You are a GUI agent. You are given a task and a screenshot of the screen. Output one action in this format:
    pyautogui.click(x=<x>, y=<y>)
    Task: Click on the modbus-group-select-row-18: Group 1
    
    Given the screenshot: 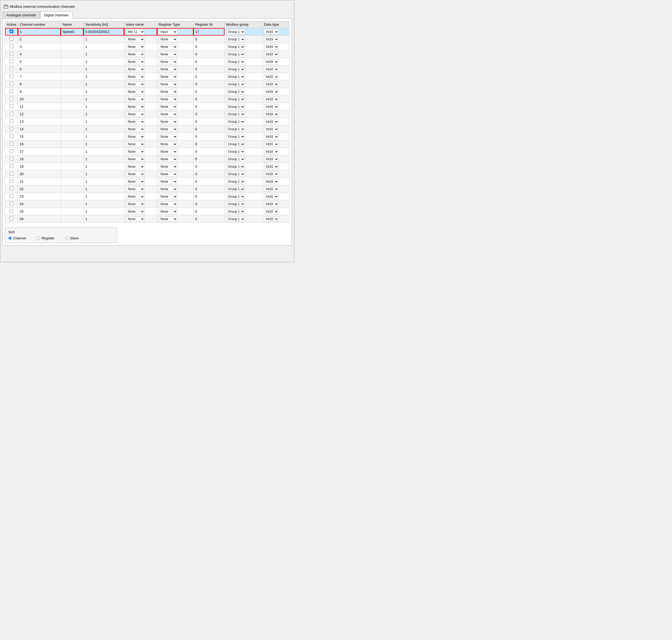 What is the action you would take?
    pyautogui.click(x=235, y=166)
    